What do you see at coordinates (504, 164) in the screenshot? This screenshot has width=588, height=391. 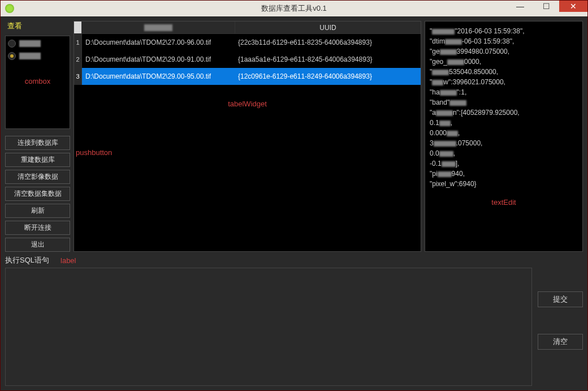 I see `detail-line: -0.1],` at bounding box center [504, 164].